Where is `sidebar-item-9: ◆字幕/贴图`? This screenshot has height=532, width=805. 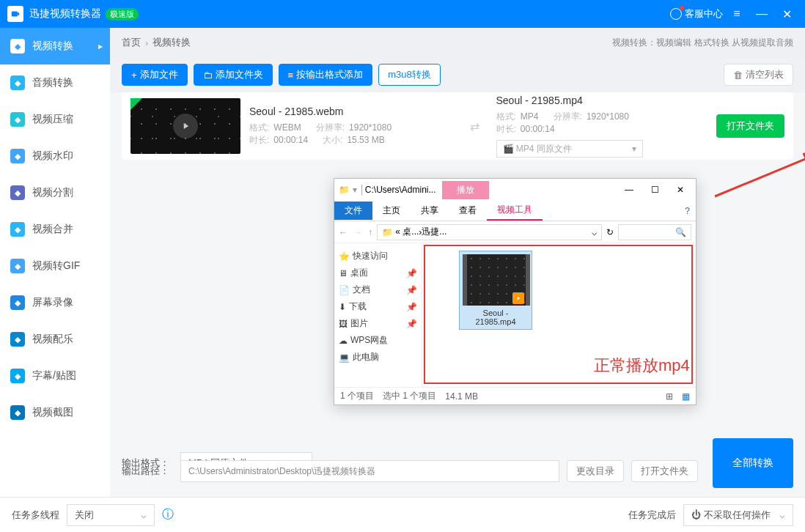
sidebar-item-9: ◆字幕/贴图 is located at coordinates (55, 376).